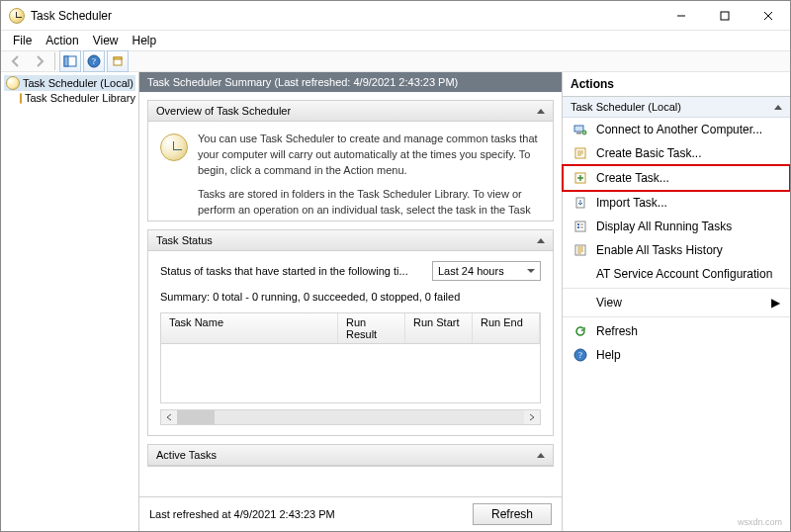  What do you see at coordinates (659, 250) in the screenshot?
I see `action-label: Enable All Tasks History` at bounding box center [659, 250].